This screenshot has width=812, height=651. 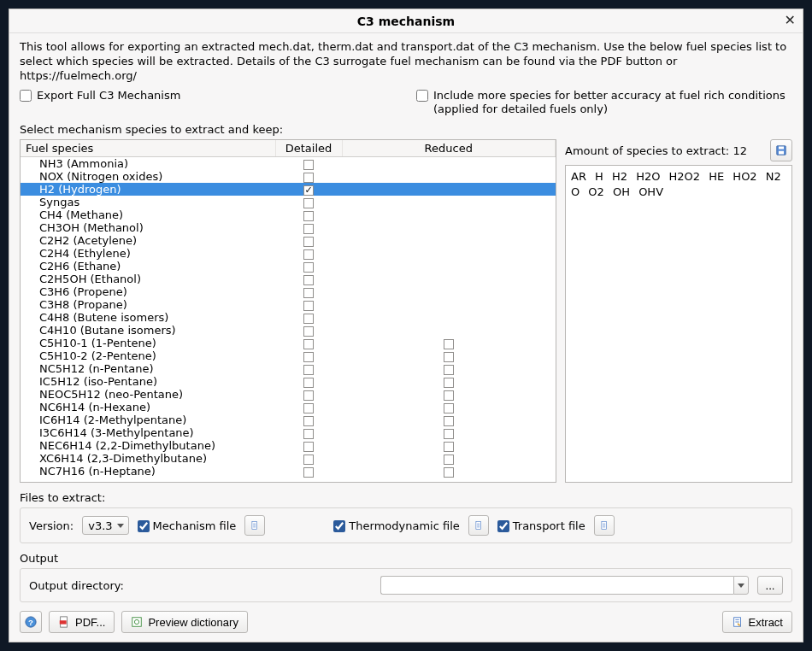 I want to click on table-row: C2H4 (Ethylene), so click(x=288, y=253).